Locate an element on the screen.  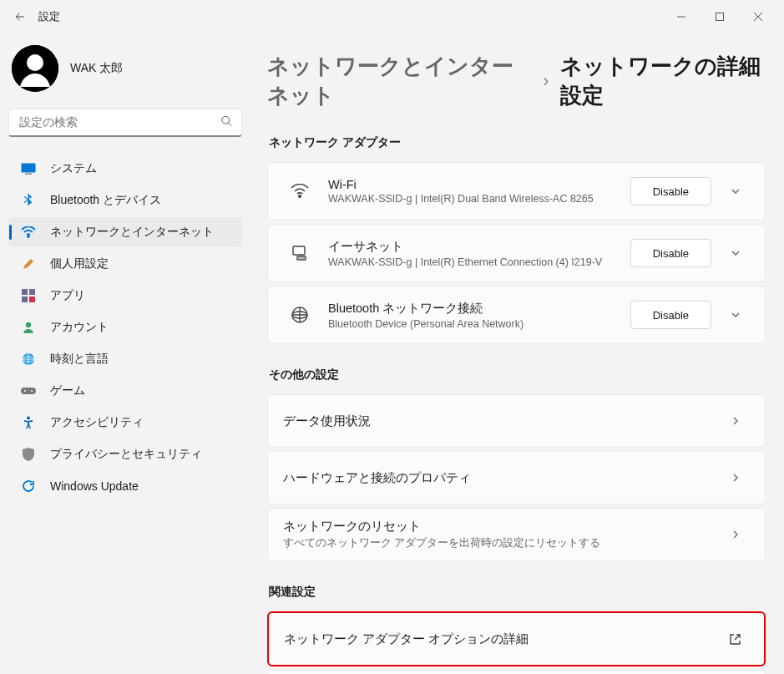
nav-label: 個人用設定 is located at coordinates (79, 264).